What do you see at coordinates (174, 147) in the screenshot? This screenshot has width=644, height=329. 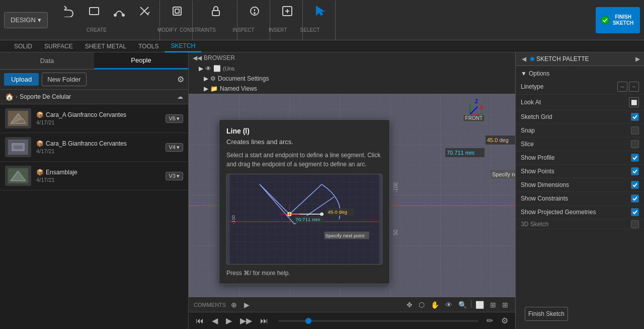 I see `version-badge: V4 ▾` at bounding box center [174, 147].